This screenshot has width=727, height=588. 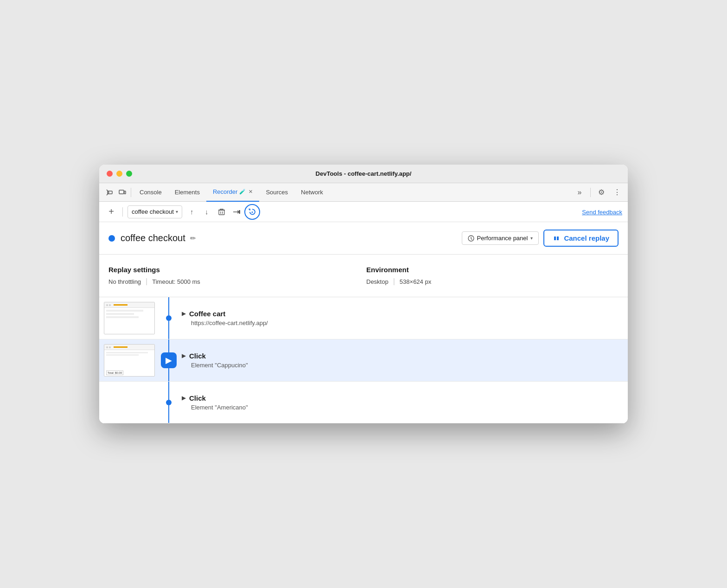 I want to click on environment-title: Environment, so click(x=492, y=270).